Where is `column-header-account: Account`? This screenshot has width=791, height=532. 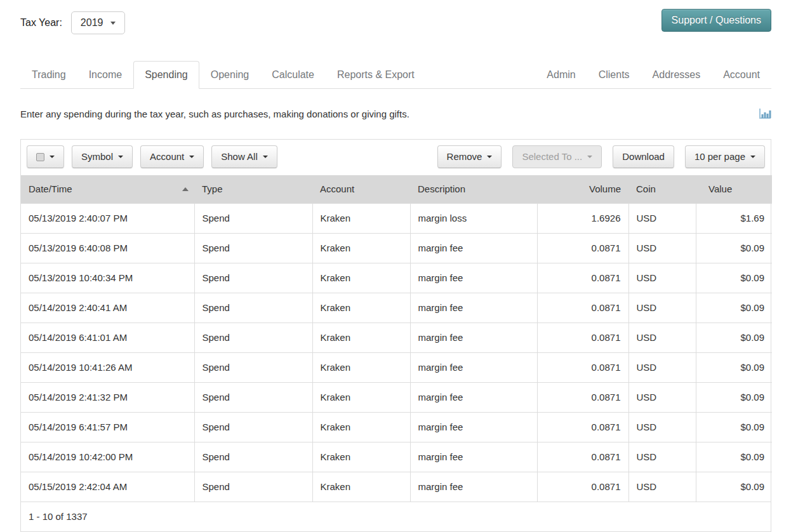 column-header-account: Account is located at coordinates (361, 189).